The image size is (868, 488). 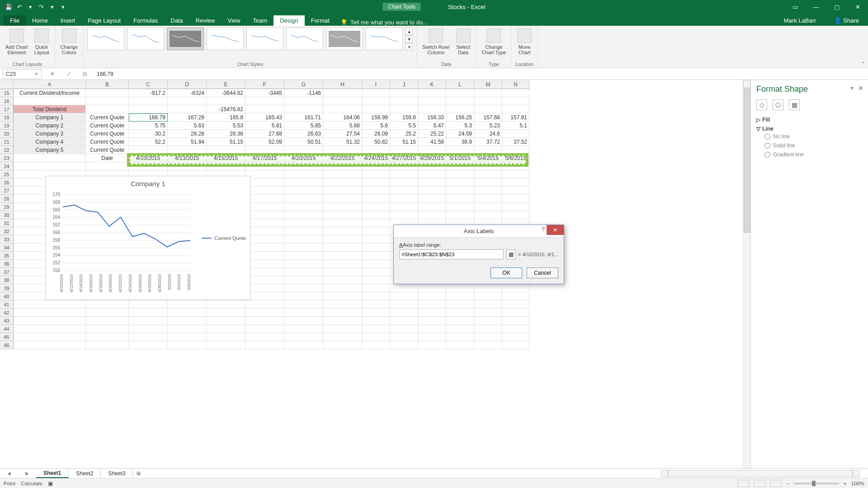 I want to click on row-header: 21, so click(x=7, y=142).